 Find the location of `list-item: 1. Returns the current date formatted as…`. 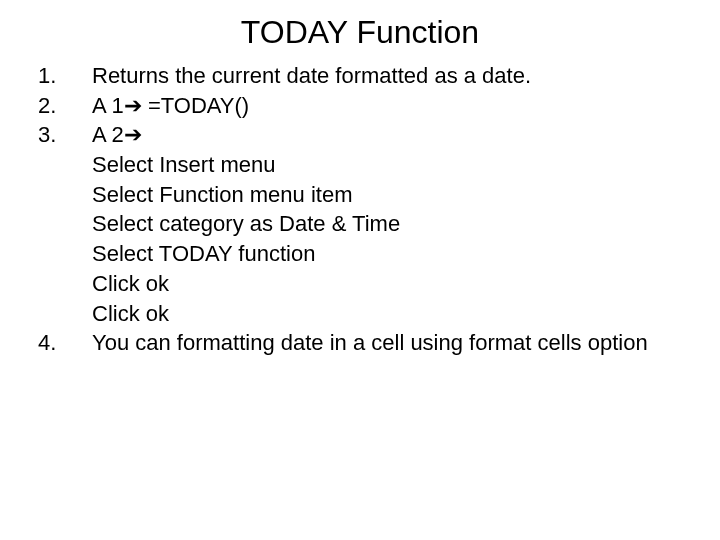

list-item: 1. Returns the current date formatted as… is located at coordinates (364, 76).